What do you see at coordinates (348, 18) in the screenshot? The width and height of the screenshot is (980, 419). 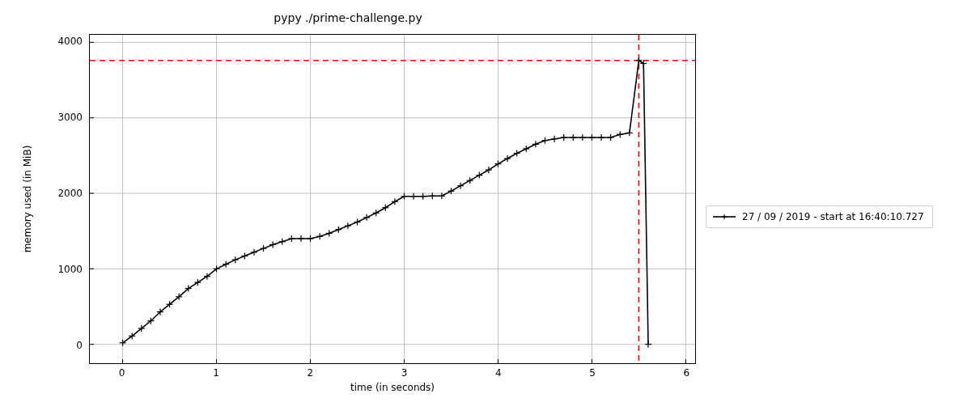 I see `chart-title: pypy ./prime-challenge.py` at bounding box center [348, 18].